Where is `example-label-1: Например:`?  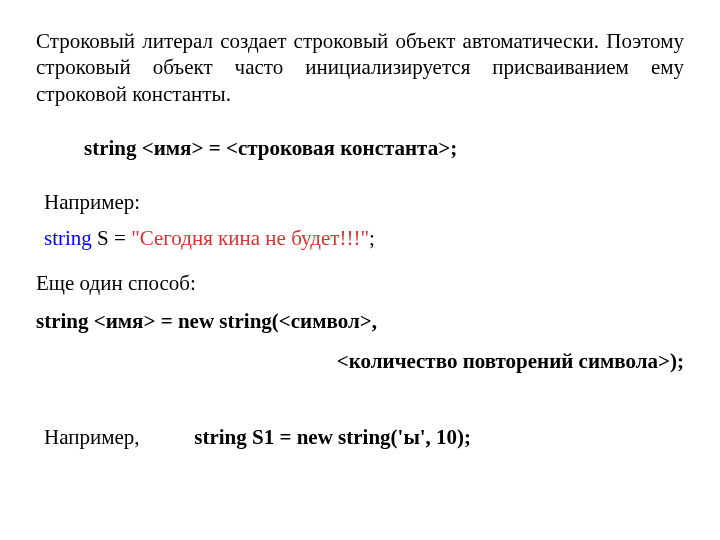 example-label-1: Например: is located at coordinates (364, 202).